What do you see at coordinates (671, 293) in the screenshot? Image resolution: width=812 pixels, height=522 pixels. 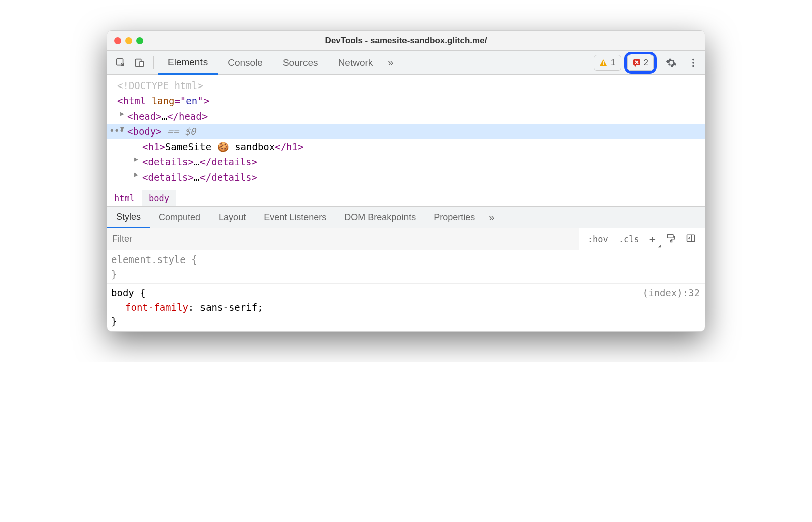 I see `source-link: (index):32` at bounding box center [671, 293].